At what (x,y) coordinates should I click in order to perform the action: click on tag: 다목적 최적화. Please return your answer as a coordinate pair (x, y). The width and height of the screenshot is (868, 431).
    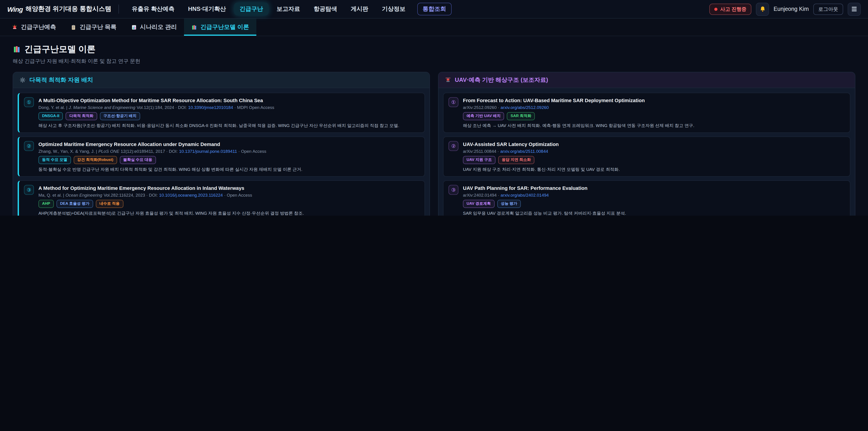
    Looking at the image, I should click on (82, 116).